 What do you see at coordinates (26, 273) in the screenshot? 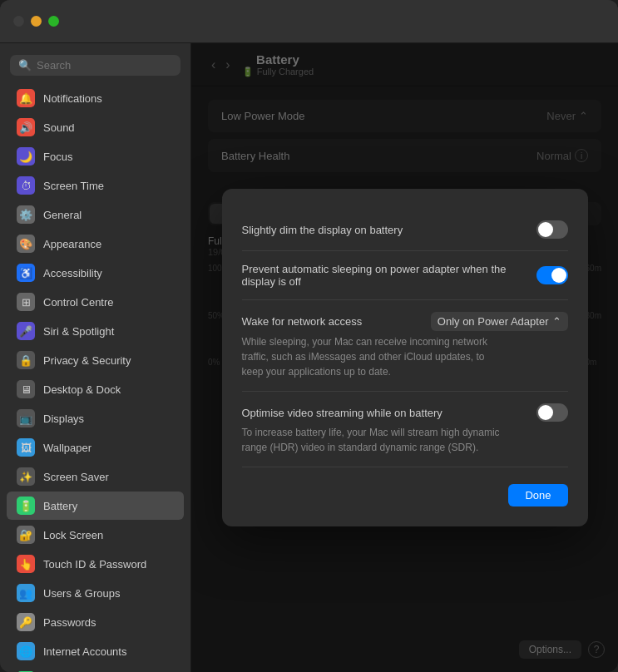
I see `accessibility-icon: ♿` at bounding box center [26, 273].